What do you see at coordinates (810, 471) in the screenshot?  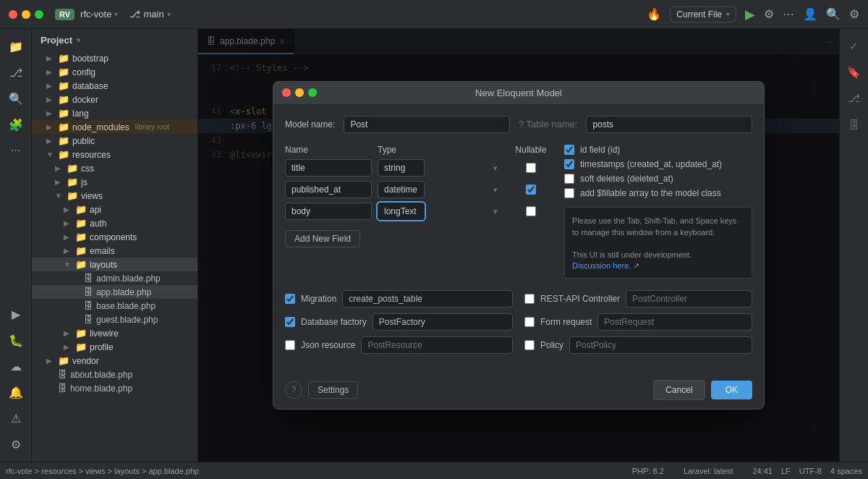 I see `encoding: UTF-8` at bounding box center [810, 471].